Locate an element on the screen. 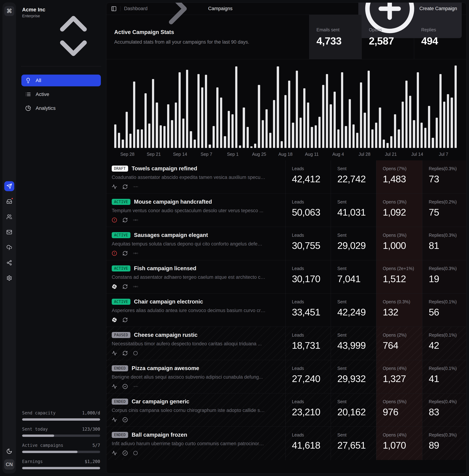 This screenshot has height=476, width=469. campaign-info: ACTIVESausages campaign elegantAequitas … is located at coordinates (196, 244).